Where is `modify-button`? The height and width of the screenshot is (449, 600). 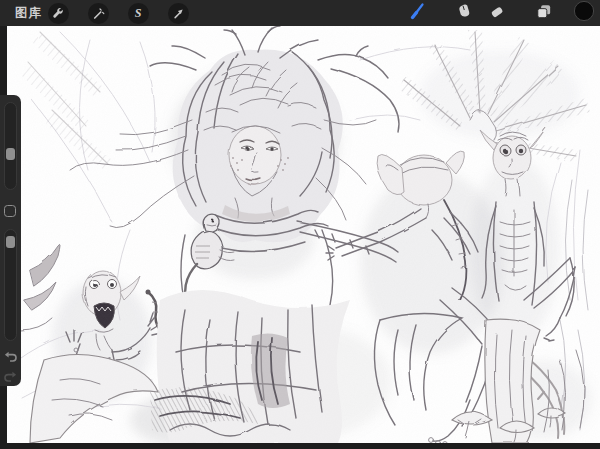
modify-button is located at coordinates (10, 211).